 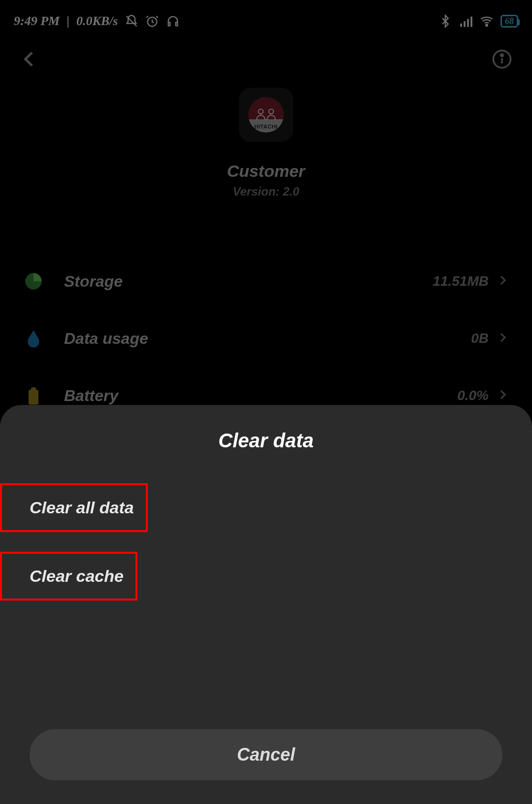 I want to click on people-icon, so click(x=266, y=115).